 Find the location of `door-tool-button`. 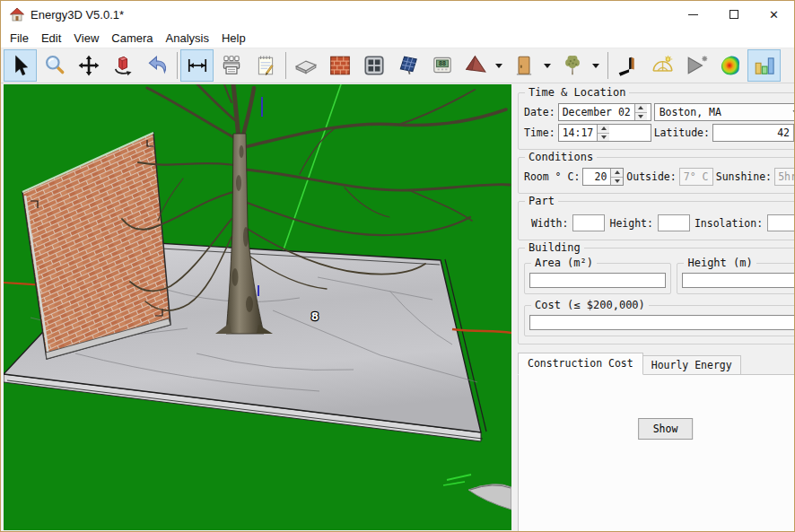

door-tool-button is located at coordinates (531, 65).